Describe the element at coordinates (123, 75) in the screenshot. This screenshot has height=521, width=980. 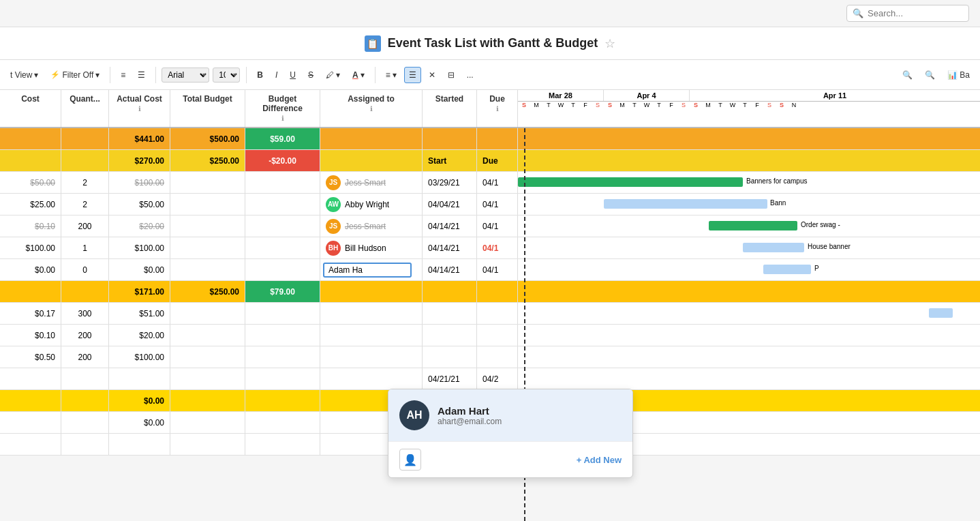
I see `align-left-button: ≡` at that location.